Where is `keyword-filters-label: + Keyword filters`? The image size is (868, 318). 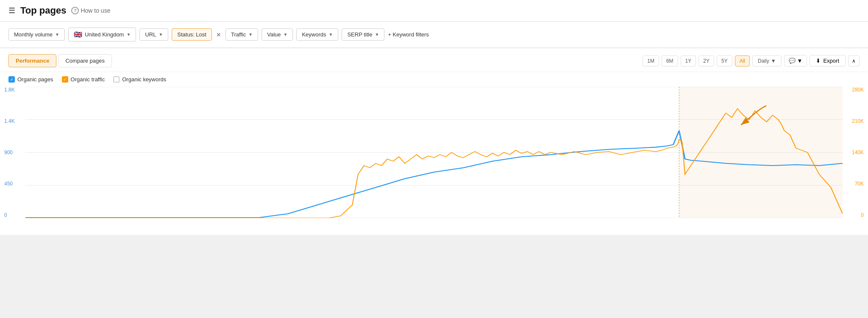 keyword-filters-label: + Keyword filters is located at coordinates (408, 35).